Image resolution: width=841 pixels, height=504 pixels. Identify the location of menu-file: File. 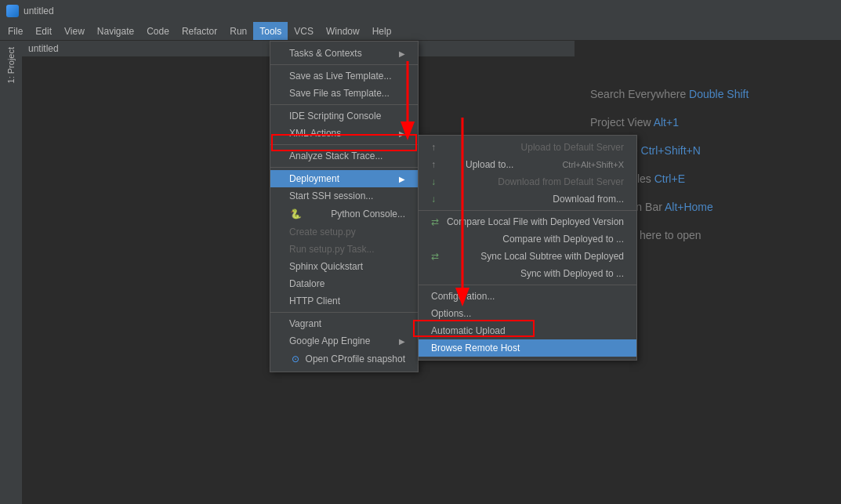
(16, 31).